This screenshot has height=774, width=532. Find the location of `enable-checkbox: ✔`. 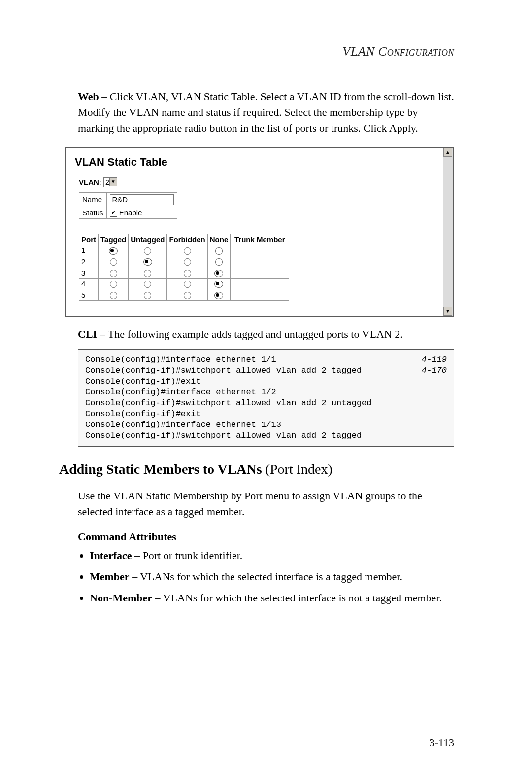

enable-checkbox: ✔ is located at coordinates (113, 213).